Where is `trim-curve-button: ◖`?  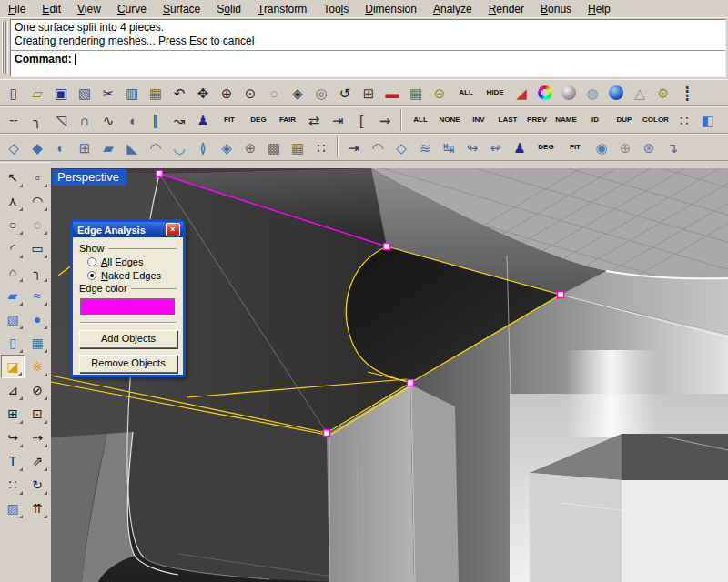 trim-curve-button: ◖ is located at coordinates (132, 120).